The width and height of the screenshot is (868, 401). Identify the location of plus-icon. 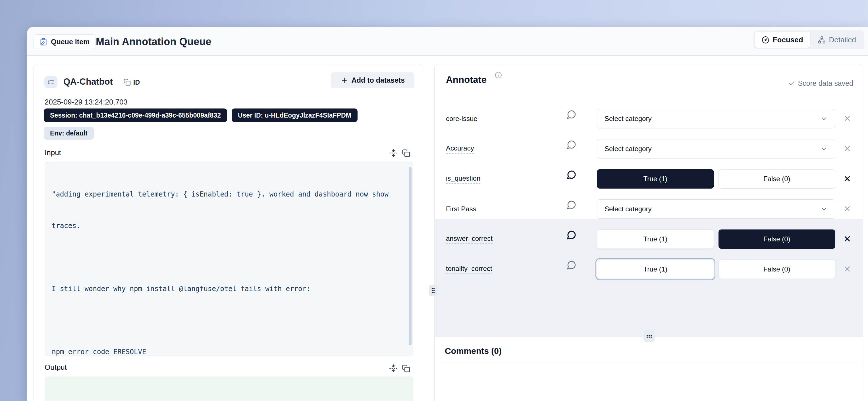
(344, 80).